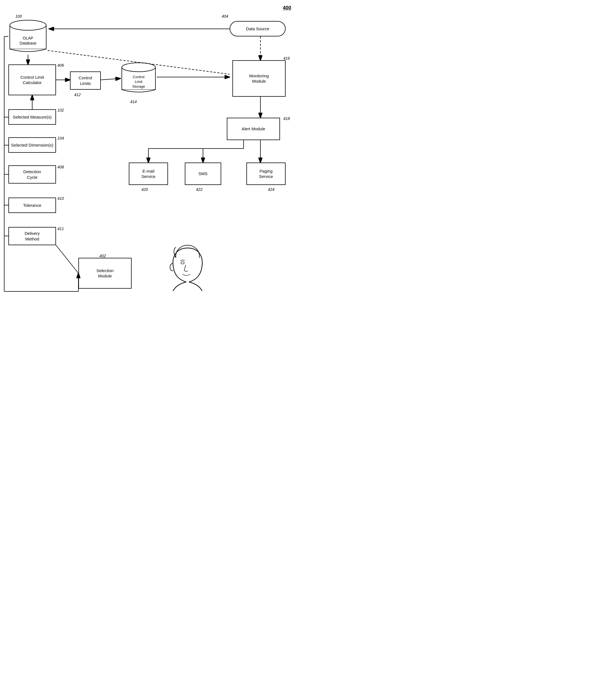 The height and width of the screenshot is (693, 616). What do you see at coordinates (203, 174) in the screenshot?
I see `sms: SMS` at bounding box center [203, 174].